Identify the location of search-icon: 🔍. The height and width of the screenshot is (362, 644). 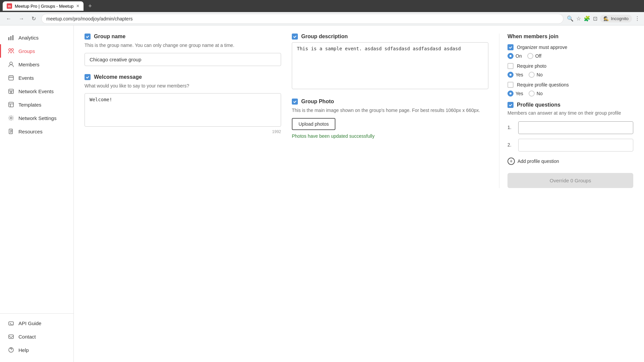
(570, 19).